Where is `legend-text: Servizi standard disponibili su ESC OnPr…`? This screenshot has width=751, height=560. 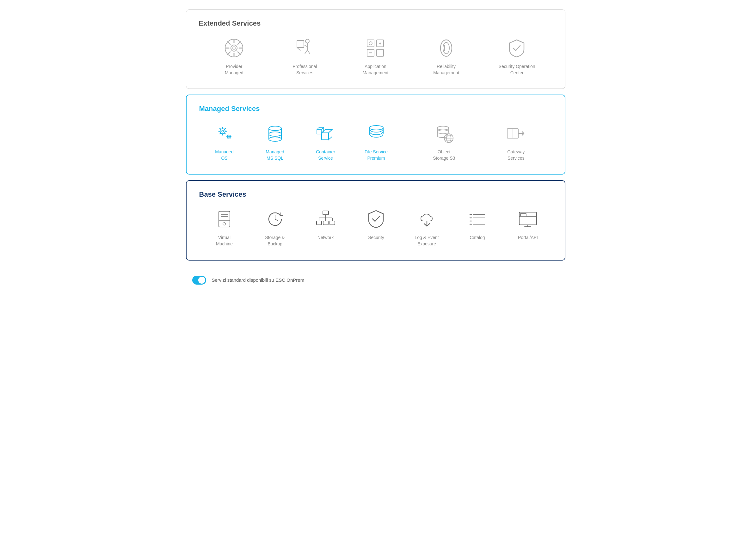
legend-text: Servizi standard disponibili su ESC OnPr… is located at coordinates (258, 280).